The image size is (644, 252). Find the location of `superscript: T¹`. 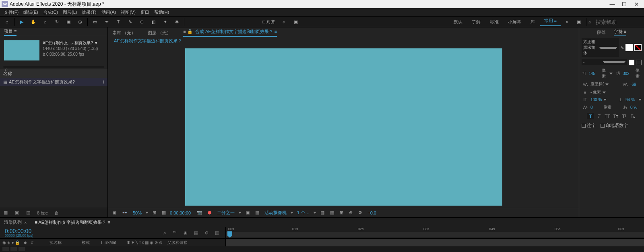

superscript: T¹ is located at coordinates (624, 116).